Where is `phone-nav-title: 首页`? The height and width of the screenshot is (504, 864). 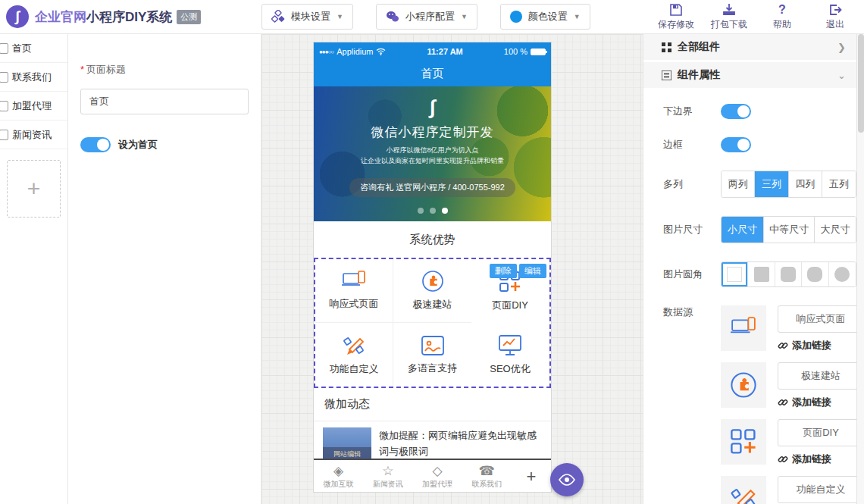
phone-nav-title: 首页 is located at coordinates (433, 74).